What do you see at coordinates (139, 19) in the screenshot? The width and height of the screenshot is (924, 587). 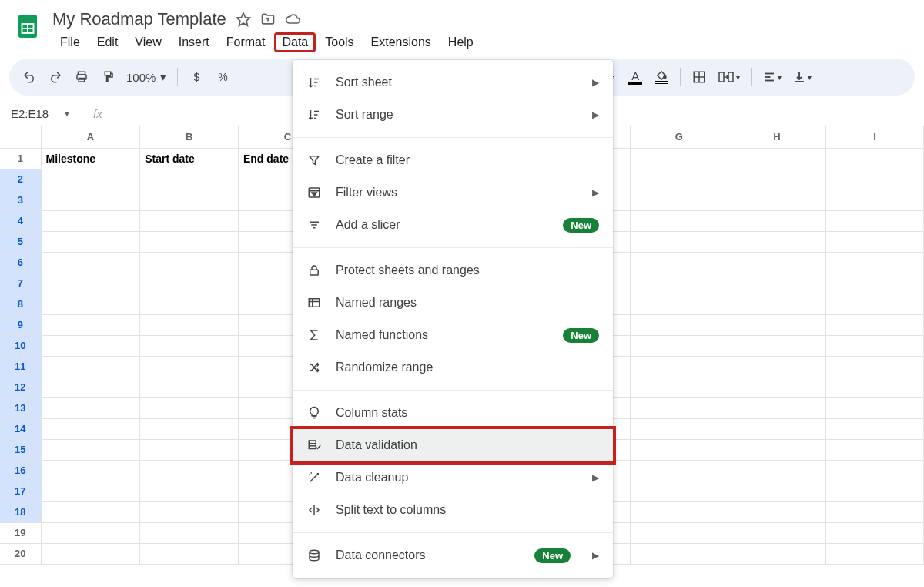 I see `document-title: My Roadmap Template` at bounding box center [139, 19].